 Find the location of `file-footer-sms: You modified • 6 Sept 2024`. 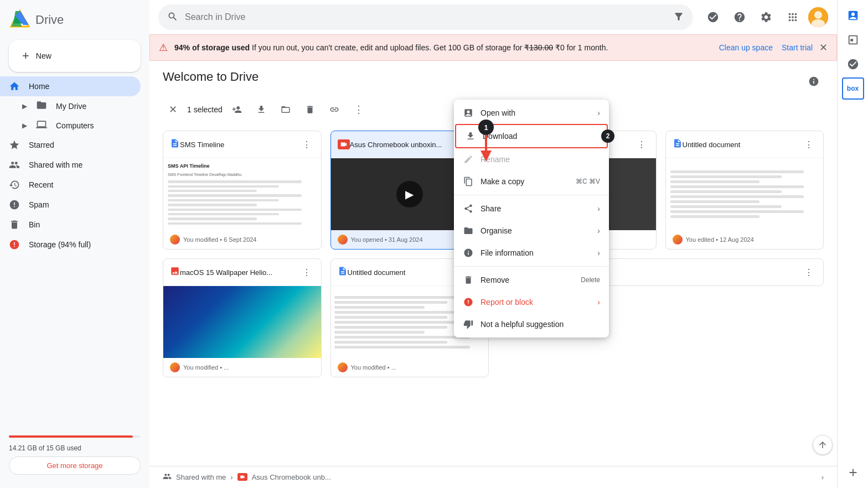

file-footer-sms: You modified • 6 Sept 2024 is located at coordinates (242, 240).